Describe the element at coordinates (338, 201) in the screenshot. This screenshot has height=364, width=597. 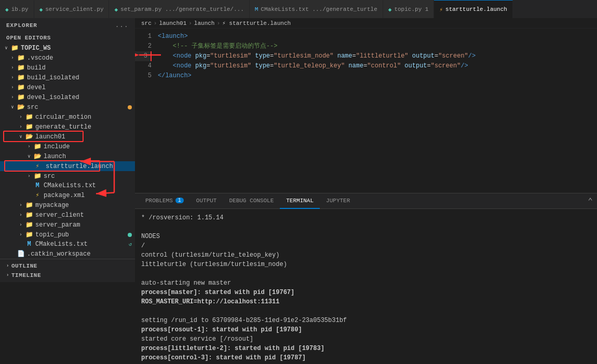
I see `tab-jupyter: JUPYTER` at that location.